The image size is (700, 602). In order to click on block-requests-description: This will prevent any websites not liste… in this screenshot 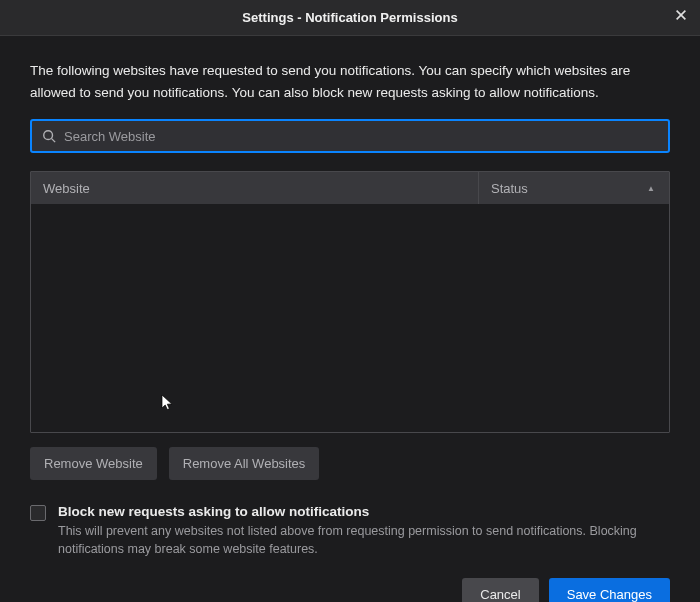, I will do `click(364, 540)`.